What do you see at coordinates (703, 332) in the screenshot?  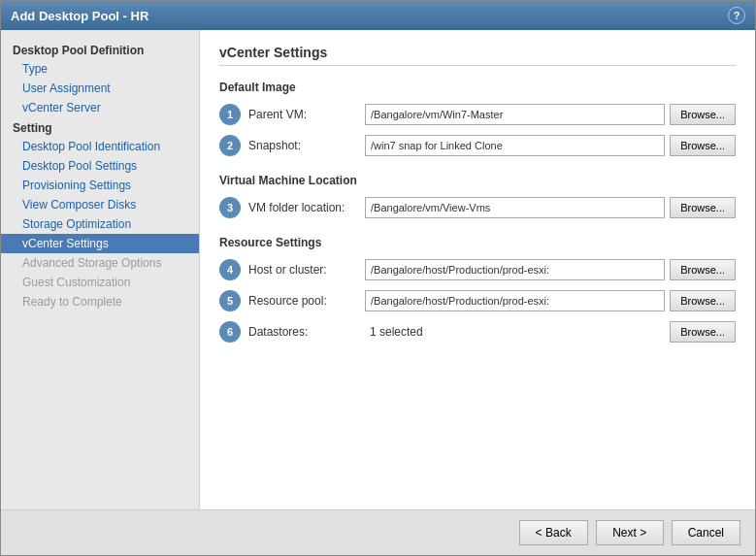 I see `datastores-browse-button: Browse...` at bounding box center [703, 332].